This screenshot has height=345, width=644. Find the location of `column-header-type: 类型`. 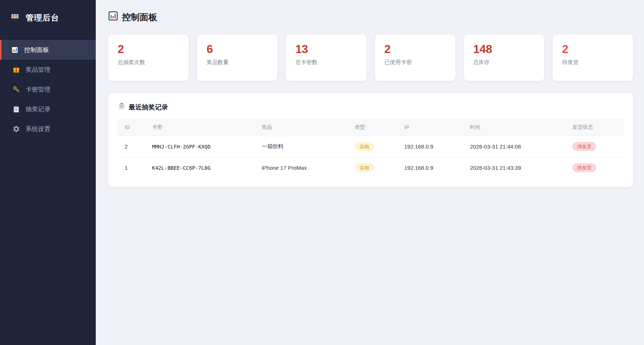

column-header-type: 类型 is located at coordinates (372, 127).